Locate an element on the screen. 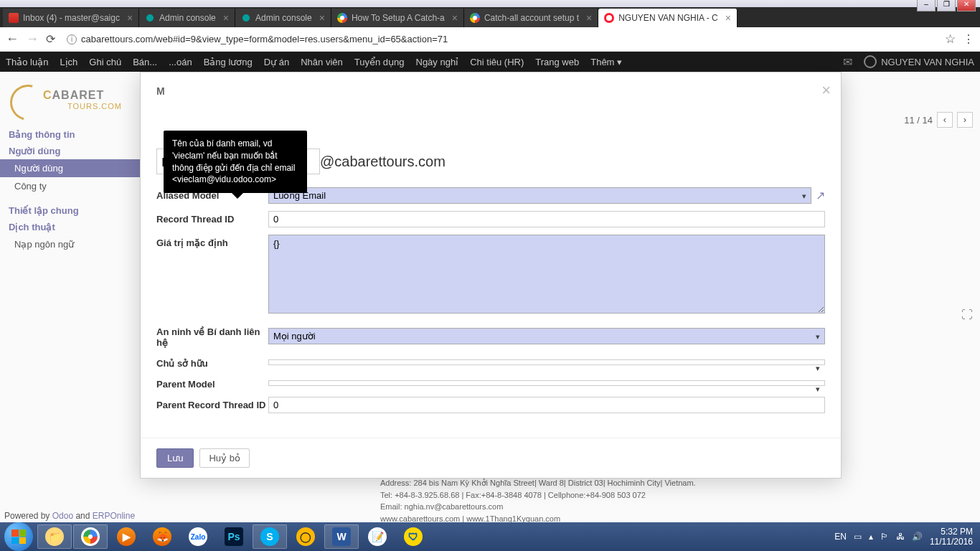  alias-security-select: Mọi người▾ is located at coordinates (547, 336).